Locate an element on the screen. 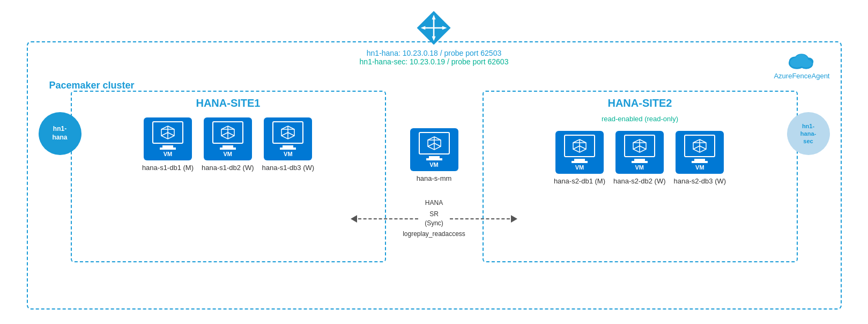 Image resolution: width=868 pixels, height=324 pixels. vm-icon-s1-db1: VM is located at coordinates (168, 139).